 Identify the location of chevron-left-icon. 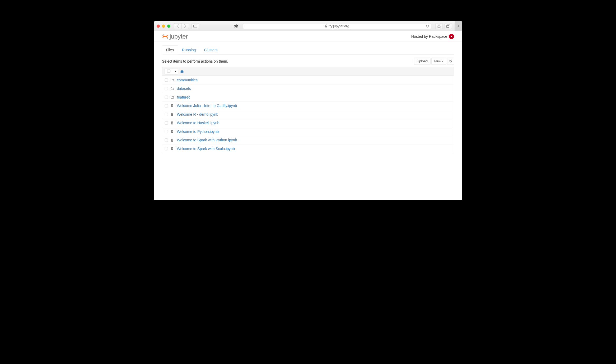
(178, 26).